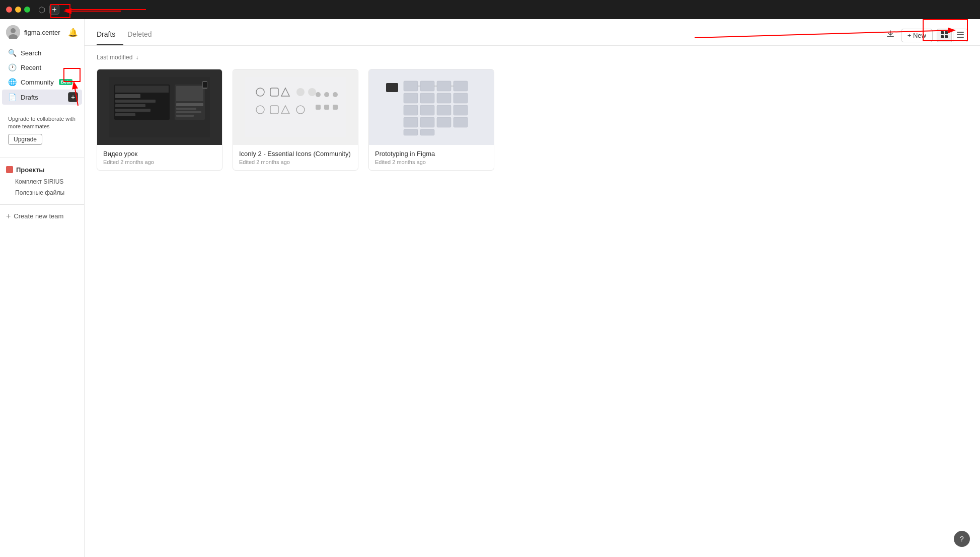 This screenshot has width=980, height=557. Describe the element at coordinates (533, 57) in the screenshot. I see `sort-bar: Last modified ↓` at that location.